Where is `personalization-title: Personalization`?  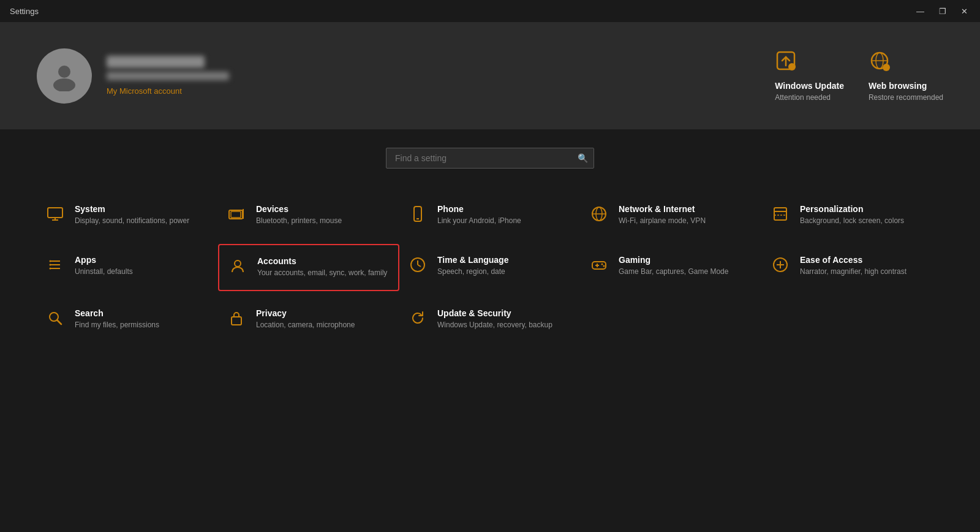 personalization-title: Personalization is located at coordinates (852, 209).